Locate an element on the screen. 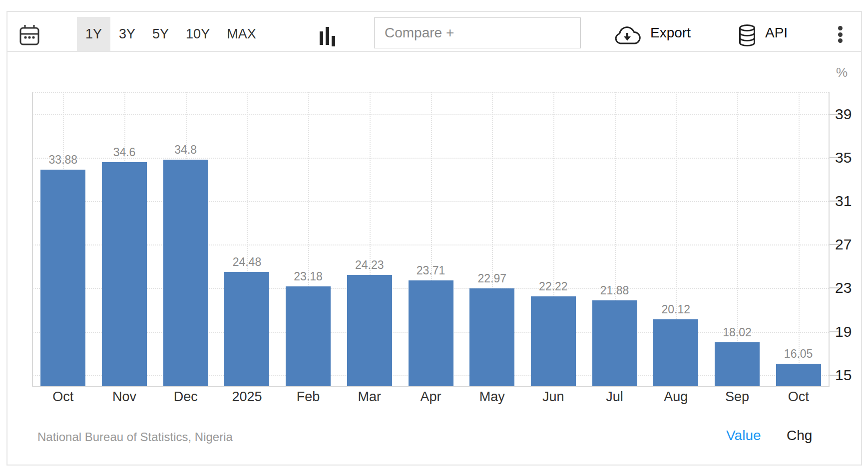 The width and height of the screenshot is (868, 476). chg-toggle: Chg is located at coordinates (799, 436).